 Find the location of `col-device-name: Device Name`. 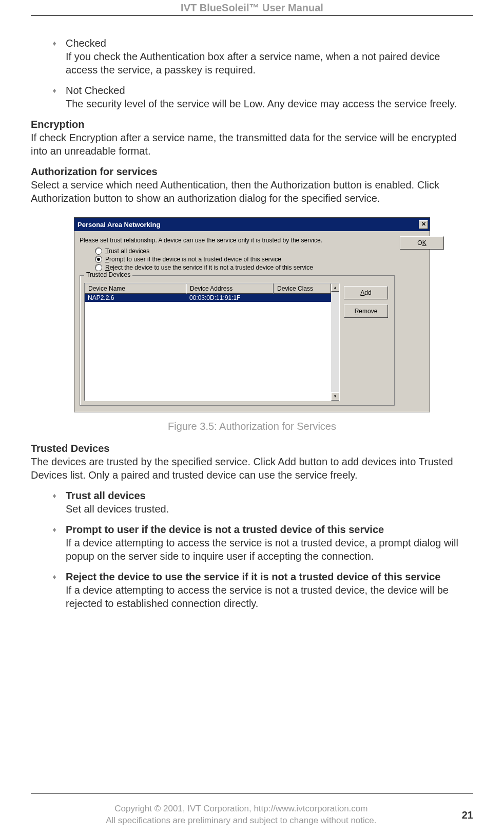

col-device-name: Device Name is located at coordinates (135, 289).